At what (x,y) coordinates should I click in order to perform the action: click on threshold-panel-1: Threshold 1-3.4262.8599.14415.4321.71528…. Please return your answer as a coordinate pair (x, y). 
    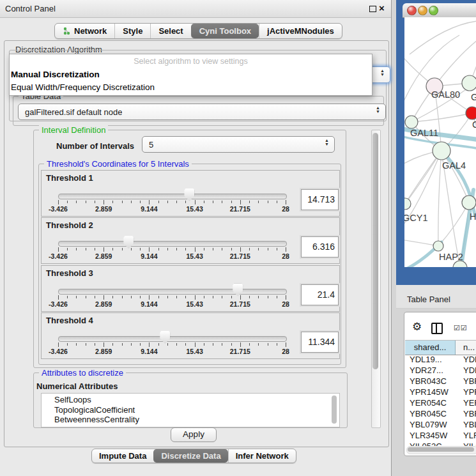
    Looking at the image, I should click on (190, 193).